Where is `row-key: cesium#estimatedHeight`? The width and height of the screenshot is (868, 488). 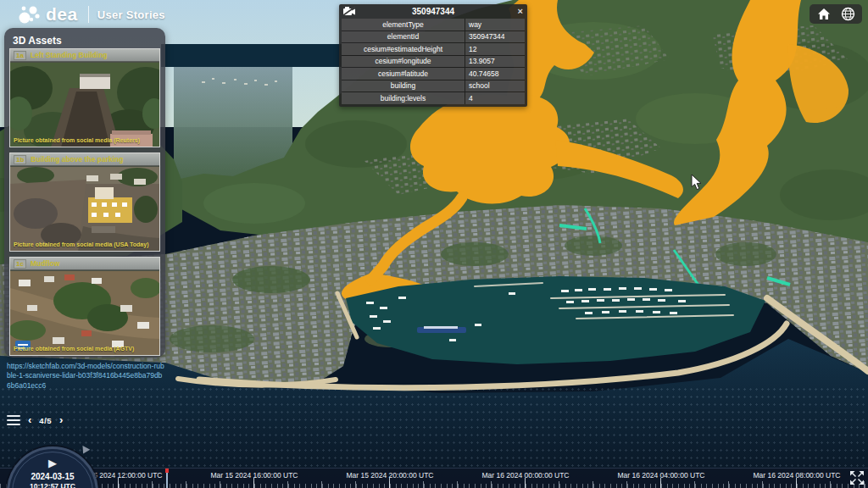 row-key: cesium#estimatedHeight is located at coordinates (403, 49).